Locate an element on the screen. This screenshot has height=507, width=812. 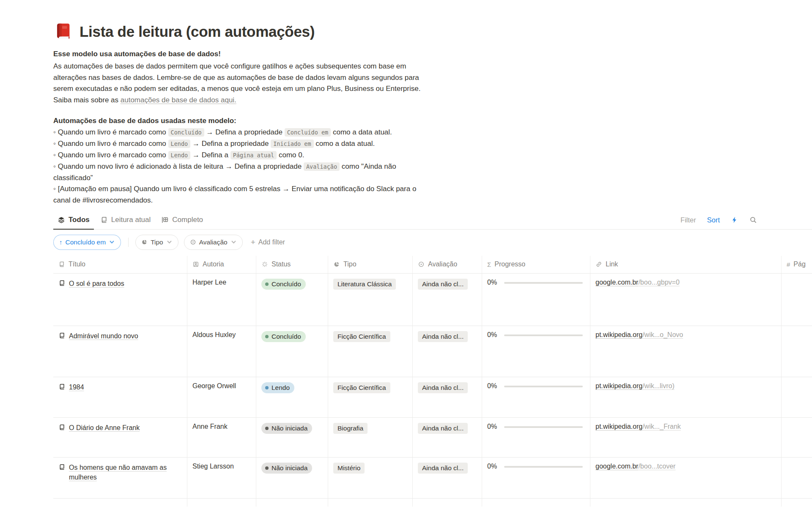
automations-doc-link: automações de base de dados aqui. is located at coordinates (178, 100).